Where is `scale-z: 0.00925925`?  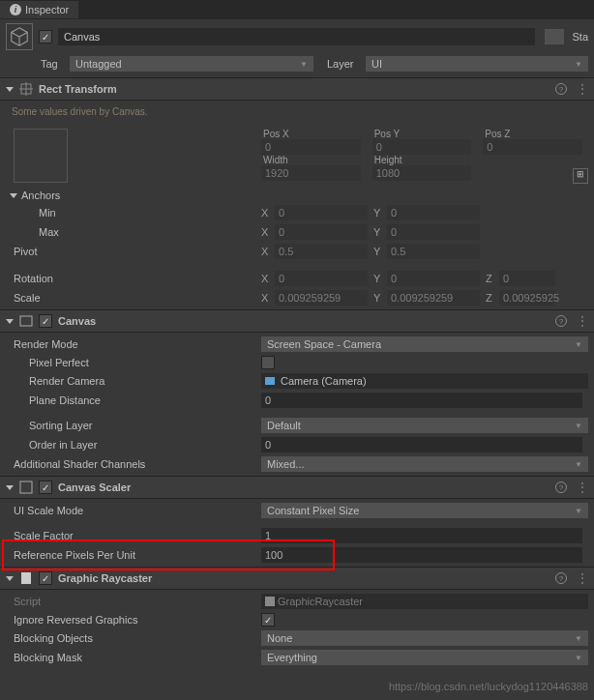 scale-z: 0.00925925 is located at coordinates (527, 298).